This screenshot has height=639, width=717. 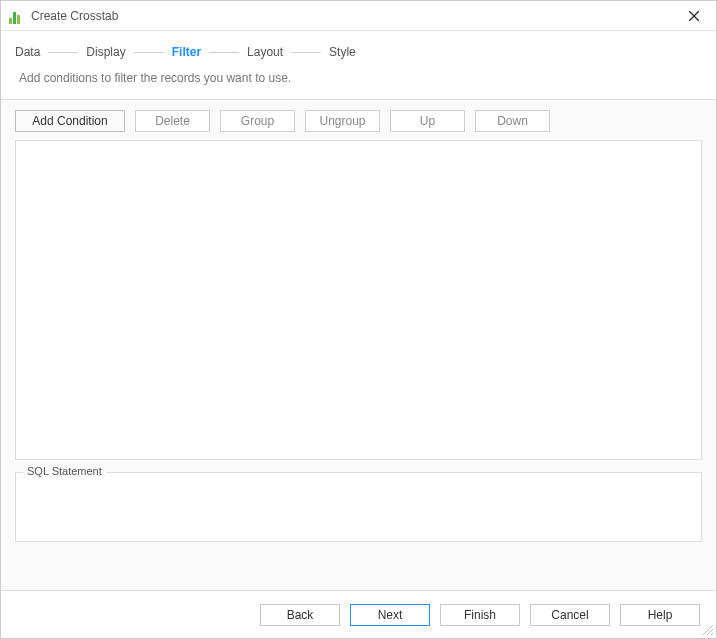 What do you see at coordinates (358, 614) in the screenshot?
I see `wizard-footer: Back Next Finish Cancel Help` at bounding box center [358, 614].